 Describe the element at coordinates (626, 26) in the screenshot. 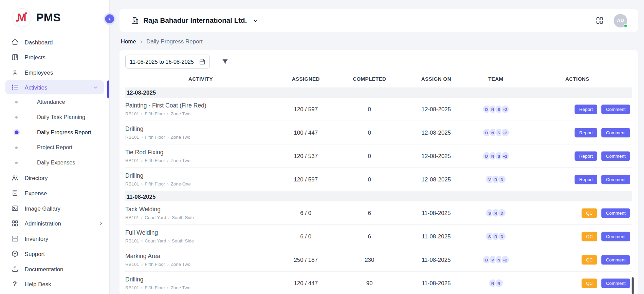

I see `online-status-dot` at that location.